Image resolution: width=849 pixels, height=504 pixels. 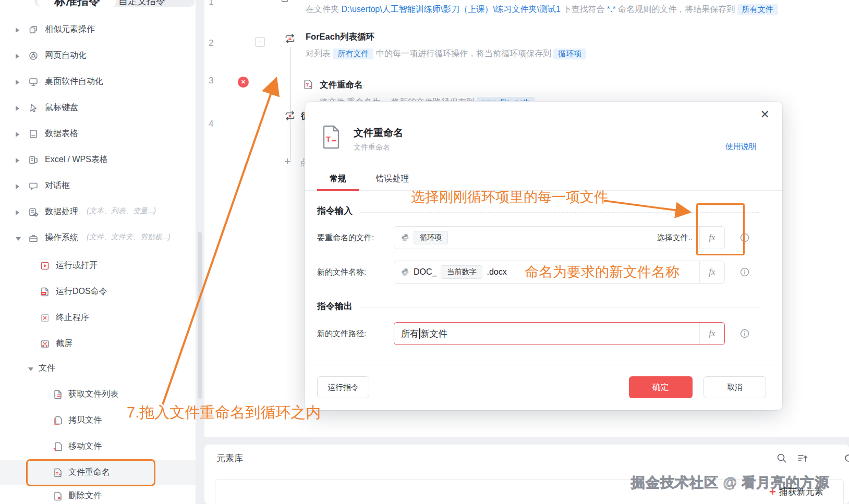 I want to click on sidebar-item-similar-elements: 相似元素操作, so click(x=98, y=30).